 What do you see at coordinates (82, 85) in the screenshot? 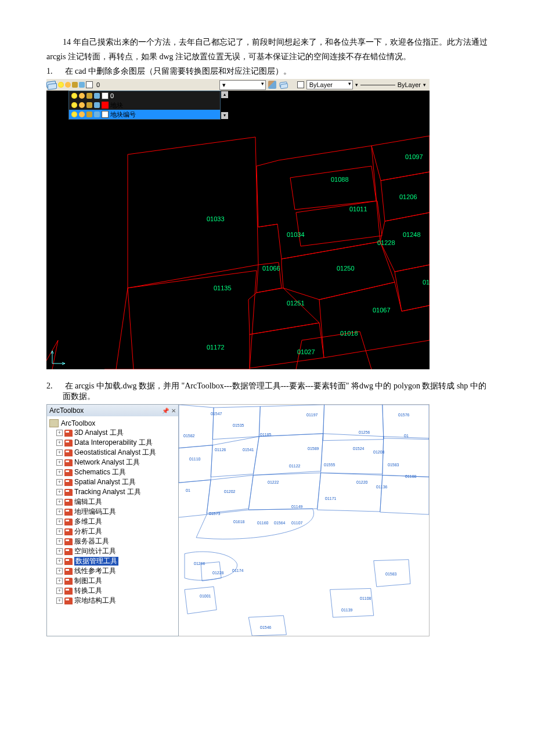
I see `freeze-icon` at bounding box center [82, 85].